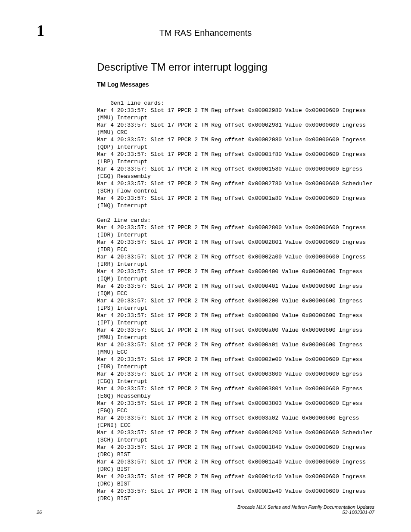  I want to click on page-footer: 26 Brocade MLX Series and NetIron Family…, so click(206, 510).